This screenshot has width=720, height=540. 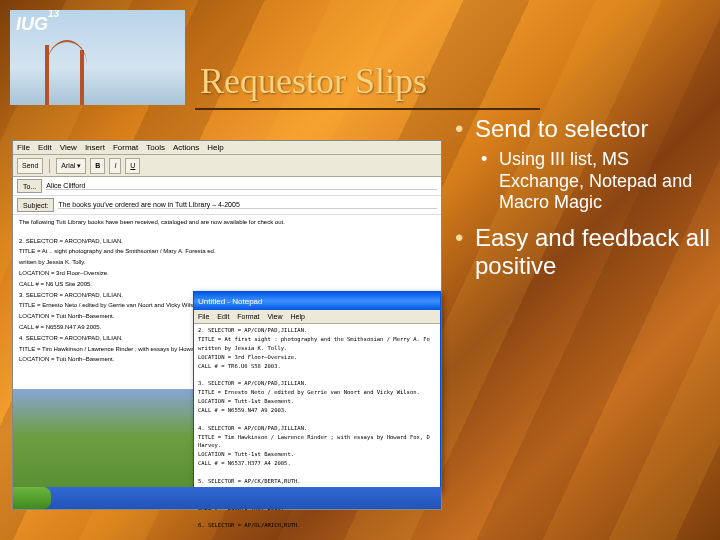 I want to click on notepad-line: 6. SELECTOR = AP/OL/ARICH,RUTH., so click(x=317, y=526).